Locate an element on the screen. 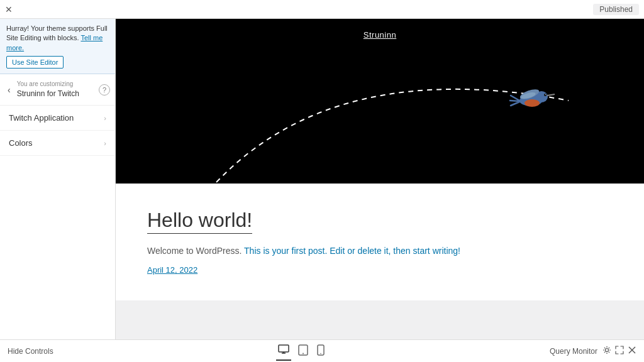 This screenshot has width=644, height=362. desktop-icon is located at coordinates (284, 349).